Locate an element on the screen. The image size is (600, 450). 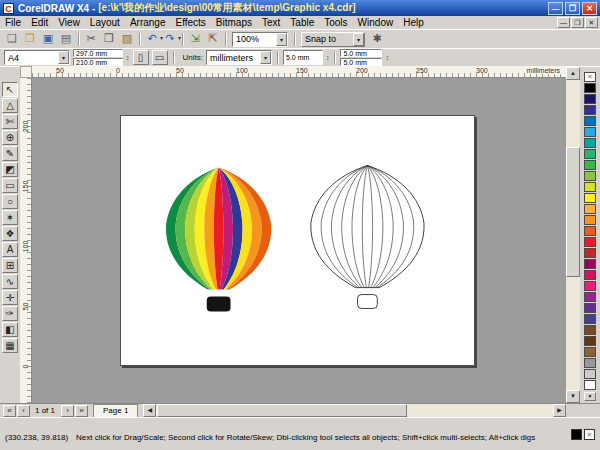
vertical-scrollbar: ▲ ▼ is located at coordinates (573, 234).